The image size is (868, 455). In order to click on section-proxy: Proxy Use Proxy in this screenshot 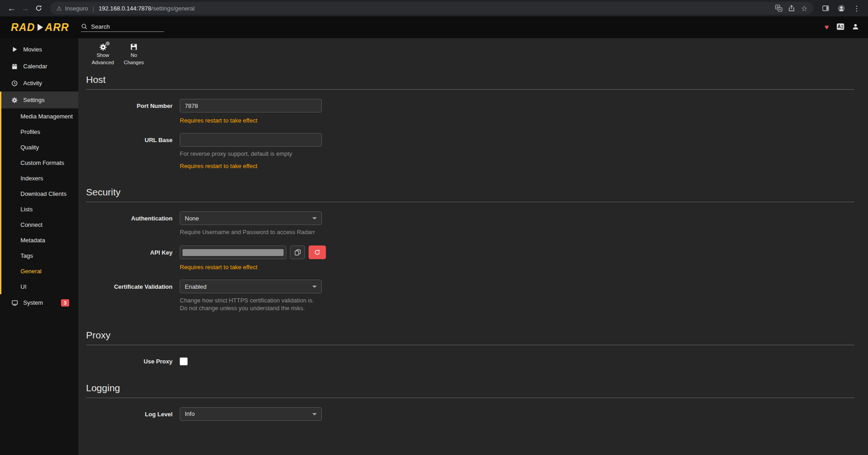, I will do `click(470, 348)`.